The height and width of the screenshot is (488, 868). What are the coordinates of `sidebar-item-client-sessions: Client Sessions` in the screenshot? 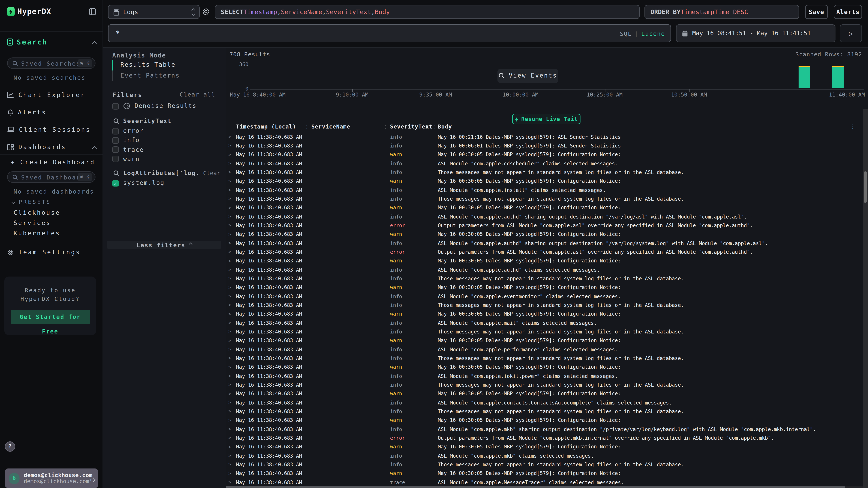 It's located at (52, 129).